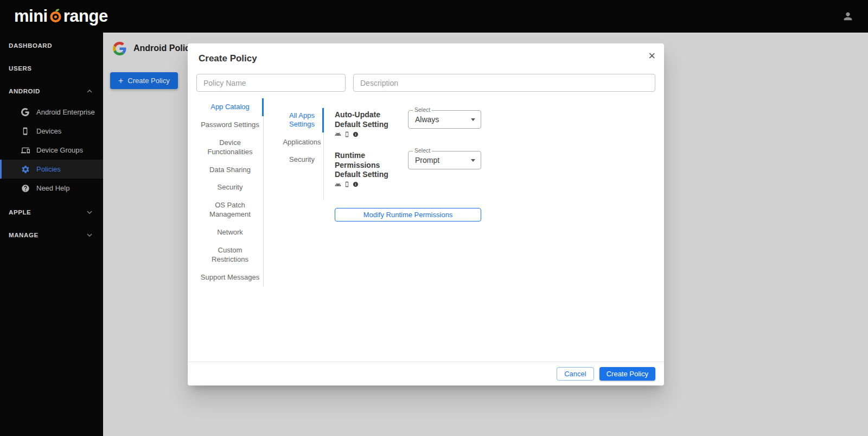 This screenshot has height=436, width=868. Describe the element at coordinates (271, 83) in the screenshot. I see `policy-name-input` at that location.